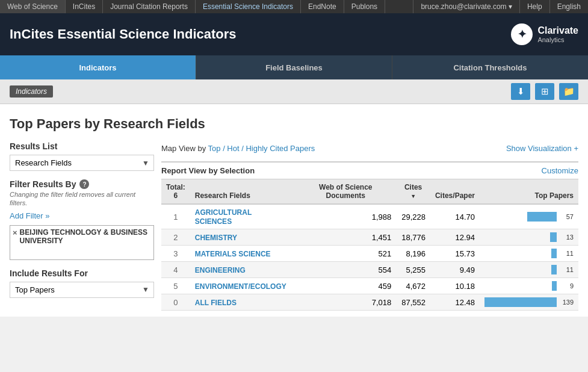 The height and width of the screenshot is (372, 588). What do you see at coordinates (294, 91) in the screenshot?
I see `breadcrumb-bar: Indicators ⬇ ⊞ 📁` at bounding box center [294, 91].